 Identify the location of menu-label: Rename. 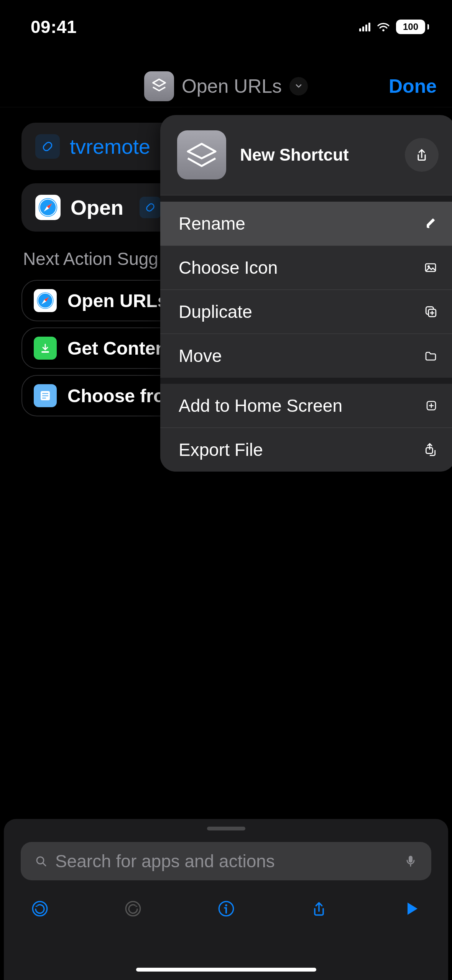
(212, 224).